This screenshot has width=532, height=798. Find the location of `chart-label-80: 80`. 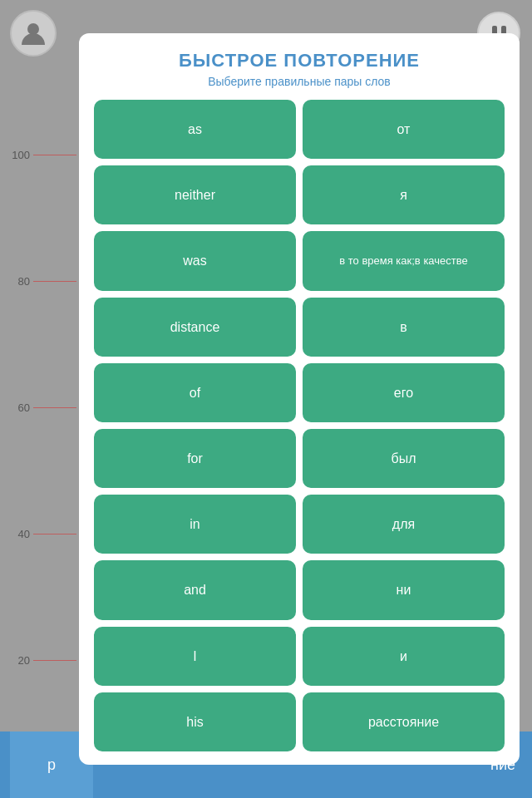

chart-label-80: 80 is located at coordinates (18, 281).